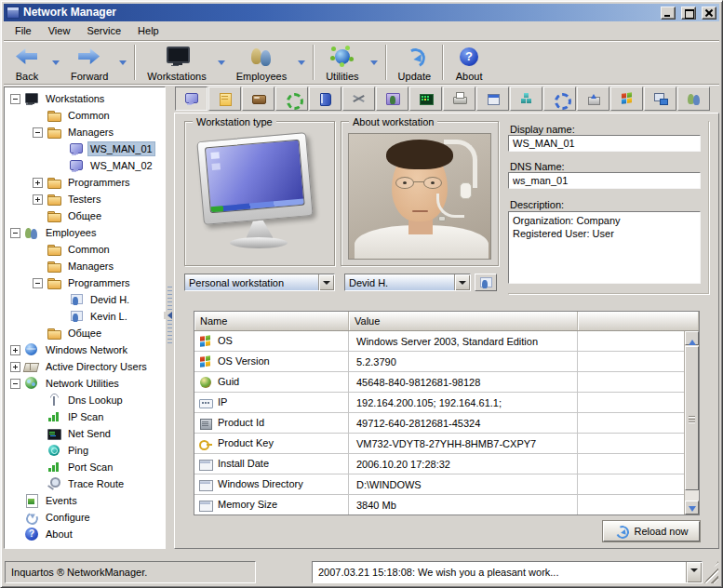 The image size is (723, 588). I want to click on table-row-ip: IP192.164.200.105; 192.164.61.1;, so click(447, 403).